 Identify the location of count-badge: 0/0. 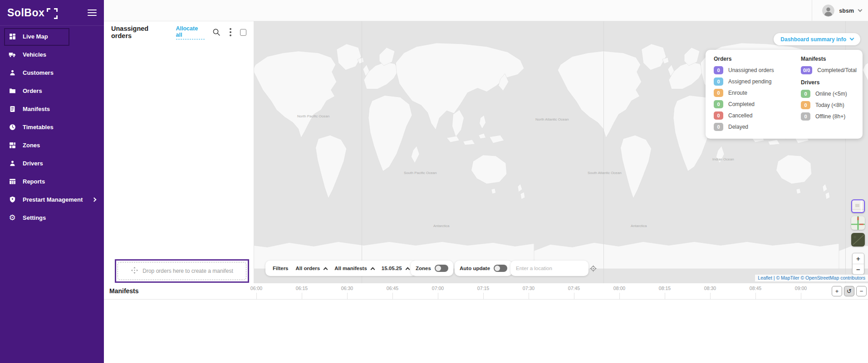
(807, 70).